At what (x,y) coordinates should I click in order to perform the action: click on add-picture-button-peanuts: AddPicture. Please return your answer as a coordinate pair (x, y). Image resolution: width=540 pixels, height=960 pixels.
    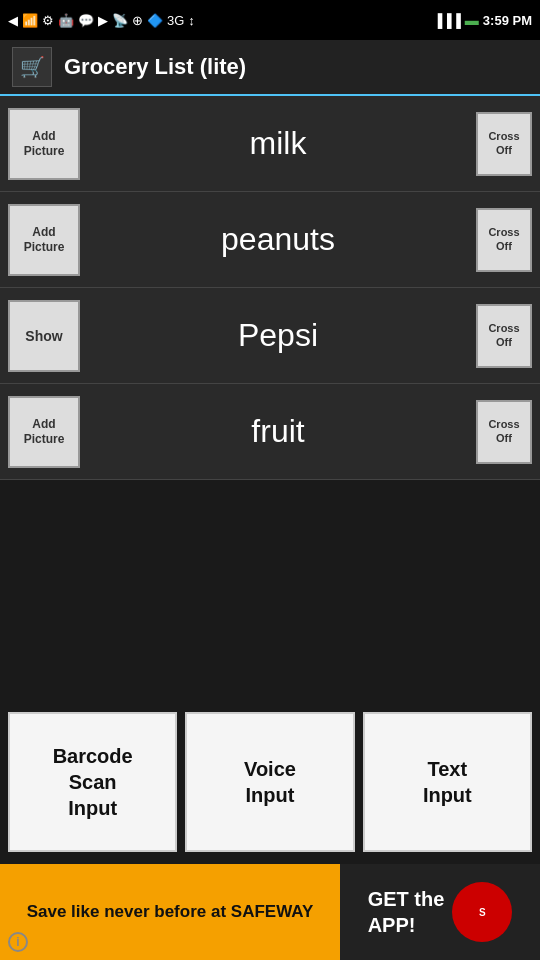
    Looking at the image, I should click on (44, 240).